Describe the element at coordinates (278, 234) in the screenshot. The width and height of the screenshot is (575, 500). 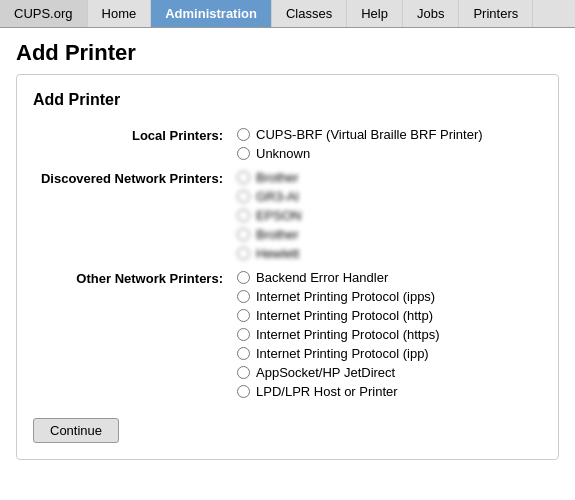
I see `radio-brother2-label: Brother` at that location.